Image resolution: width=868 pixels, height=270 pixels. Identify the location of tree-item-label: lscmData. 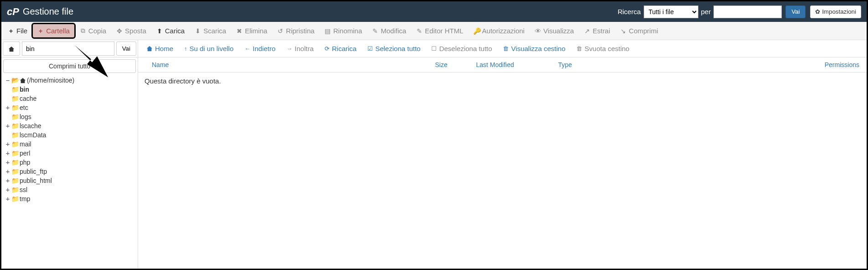
(33, 135).